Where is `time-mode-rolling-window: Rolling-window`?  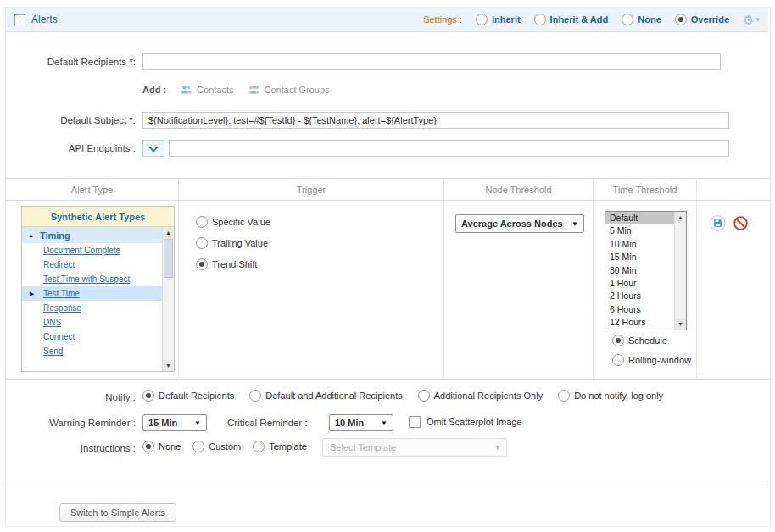
time-mode-rolling-window: Rolling-window is located at coordinates (651, 360).